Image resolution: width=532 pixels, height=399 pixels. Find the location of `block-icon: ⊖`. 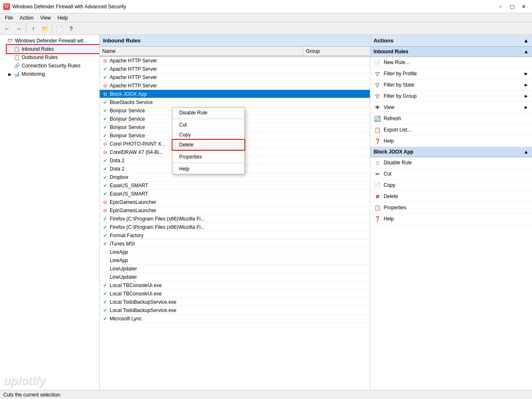

block-icon: ⊖ is located at coordinates (105, 144).